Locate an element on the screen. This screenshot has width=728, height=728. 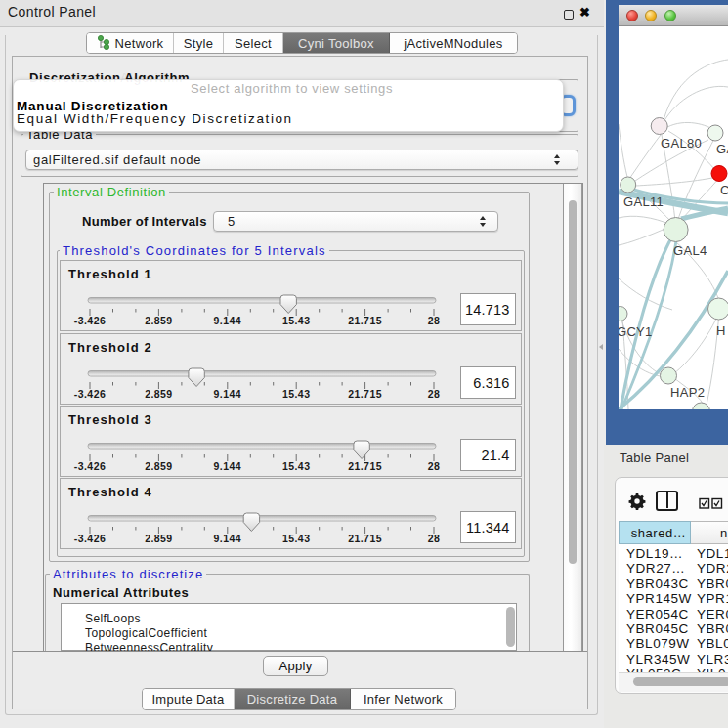
svg-text: HAP2 is located at coordinates (688, 393).